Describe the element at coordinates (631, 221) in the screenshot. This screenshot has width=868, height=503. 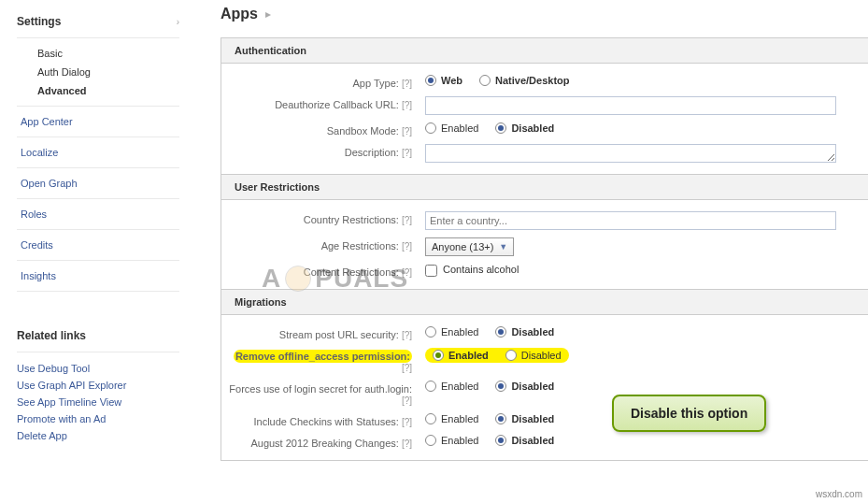
I see `country-restrictions-input` at that location.